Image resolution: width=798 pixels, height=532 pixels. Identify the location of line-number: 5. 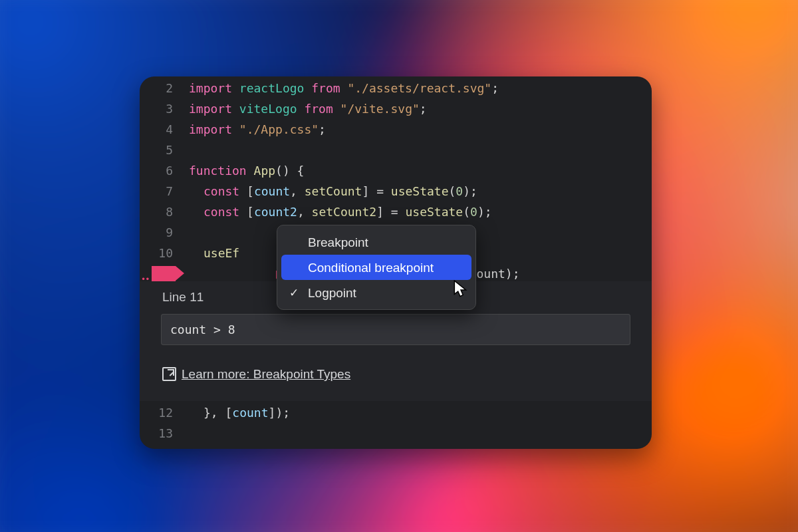
(164, 150).